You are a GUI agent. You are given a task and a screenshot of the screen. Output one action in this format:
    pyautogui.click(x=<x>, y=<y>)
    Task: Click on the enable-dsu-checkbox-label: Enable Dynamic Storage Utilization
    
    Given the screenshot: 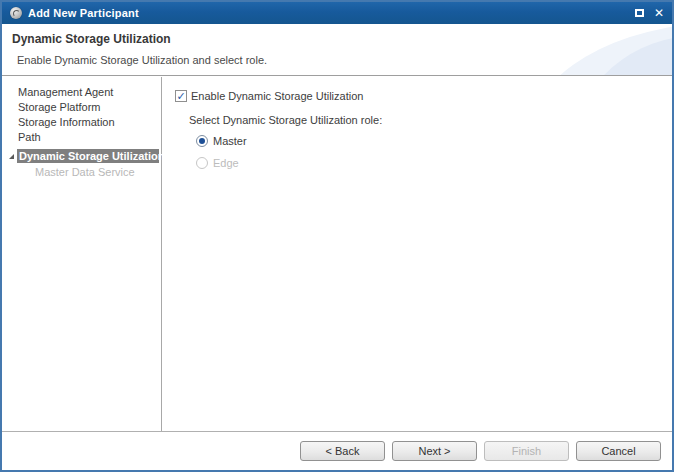 What is the action you would take?
    pyautogui.click(x=277, y=96)
    